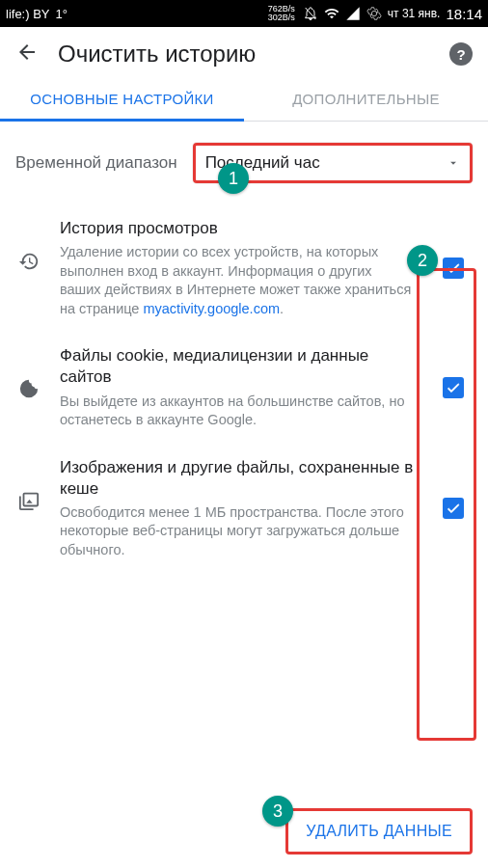  Describe the element at coordinates (353, 14) in the screenshot. I see `signal-icon` at that location.